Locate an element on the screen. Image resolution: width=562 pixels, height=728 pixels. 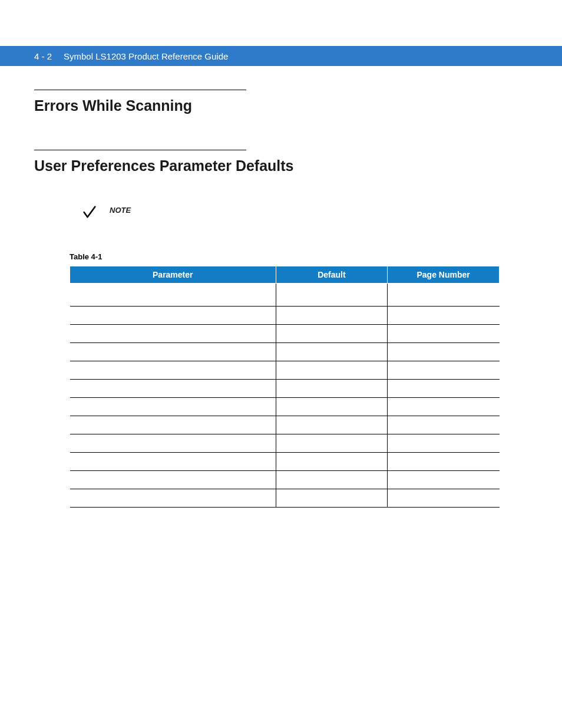
col-parameter: Parameter is located at coordinates (173, 275).